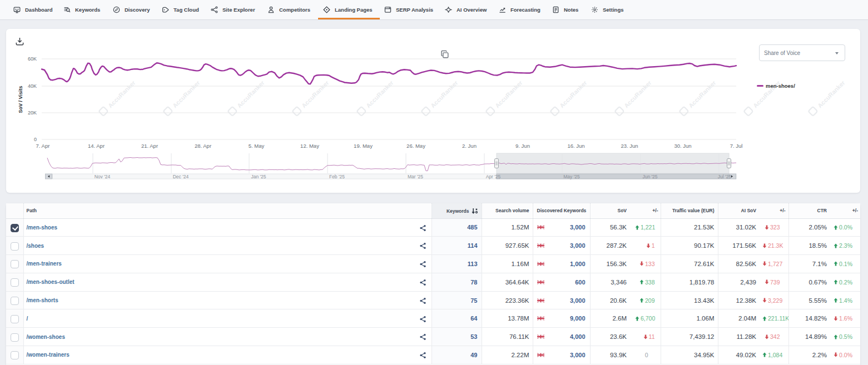 The height and width of the screenshot is (365, 868). What do you see at coordinates (629, 146) in the screenshot?
I see `svg-text: 23. Jun` at bounding box center [629, 146].